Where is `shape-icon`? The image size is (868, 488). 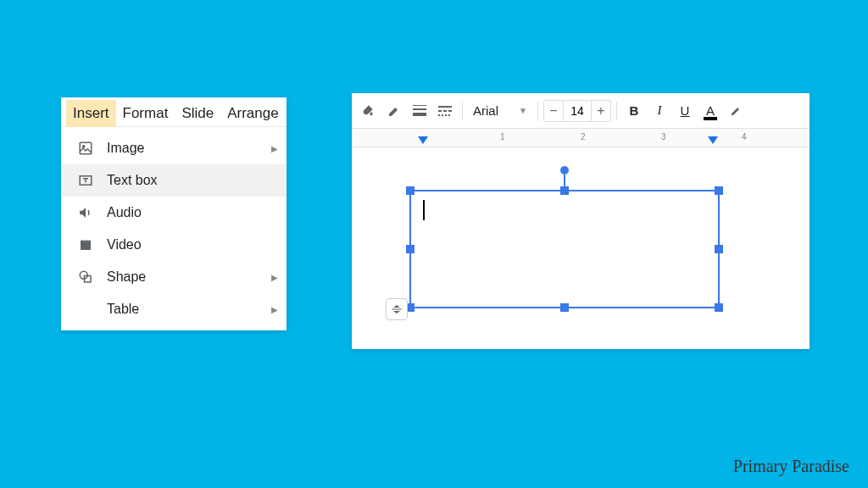 shape-icon is located at coordinates (86, 277).